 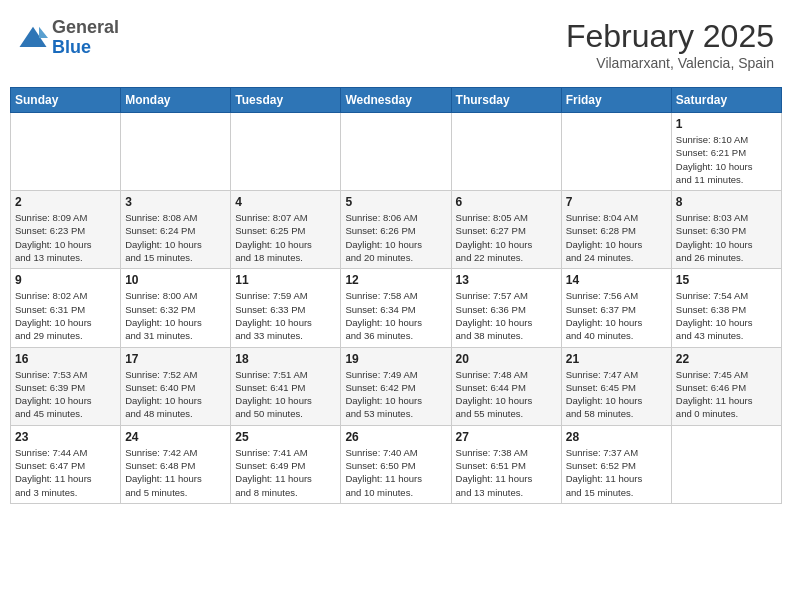 I want to click on calendar-cell: 28Sunrise: 7:37 AM Sunset: 6:52 PM Dayli…, so click(x=616, y=464).